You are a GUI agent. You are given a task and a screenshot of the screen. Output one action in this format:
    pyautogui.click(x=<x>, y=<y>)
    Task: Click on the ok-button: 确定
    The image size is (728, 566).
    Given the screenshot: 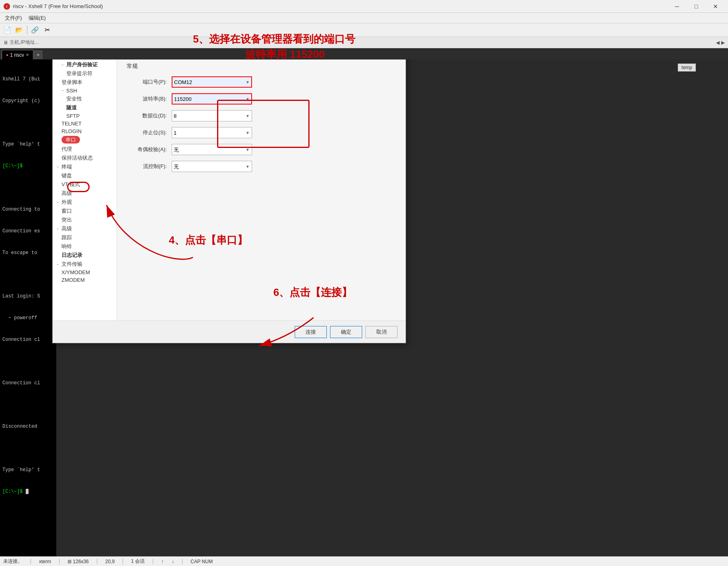 What is the action you would take?
    pyautogui.click(x=346, y=332)
    